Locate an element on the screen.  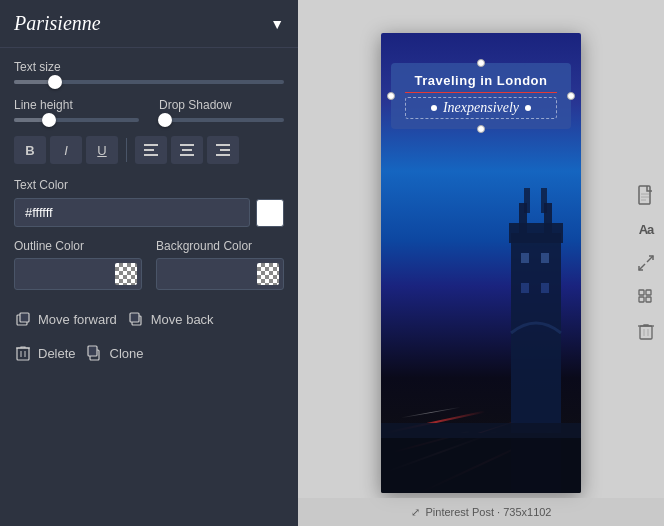
move-back-button: Move back is located at coordinates (170, 319).